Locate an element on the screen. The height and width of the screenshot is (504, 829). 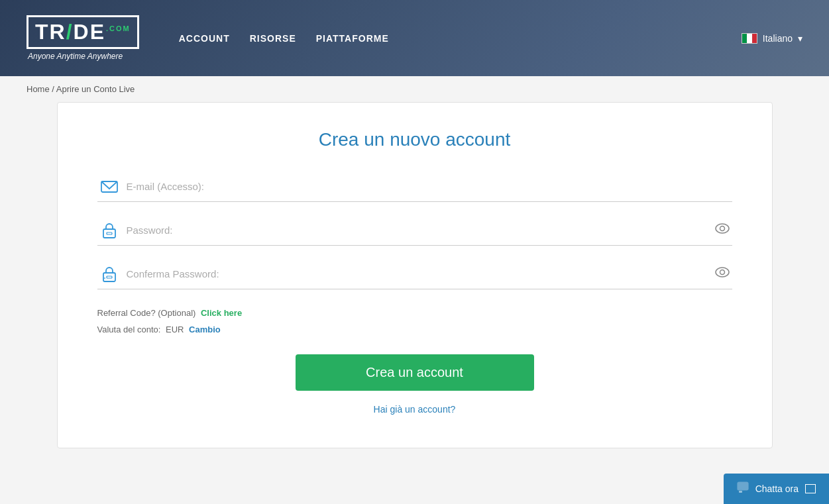
nav-risorse: RISORSE is located at coordinates (273, 38).